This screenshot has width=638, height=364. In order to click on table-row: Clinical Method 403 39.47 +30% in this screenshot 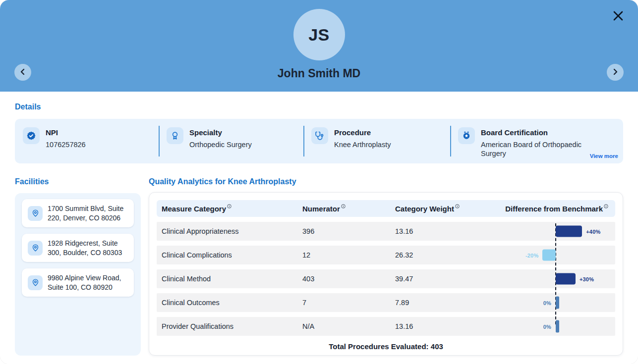, I will do `click(386, 279)`.